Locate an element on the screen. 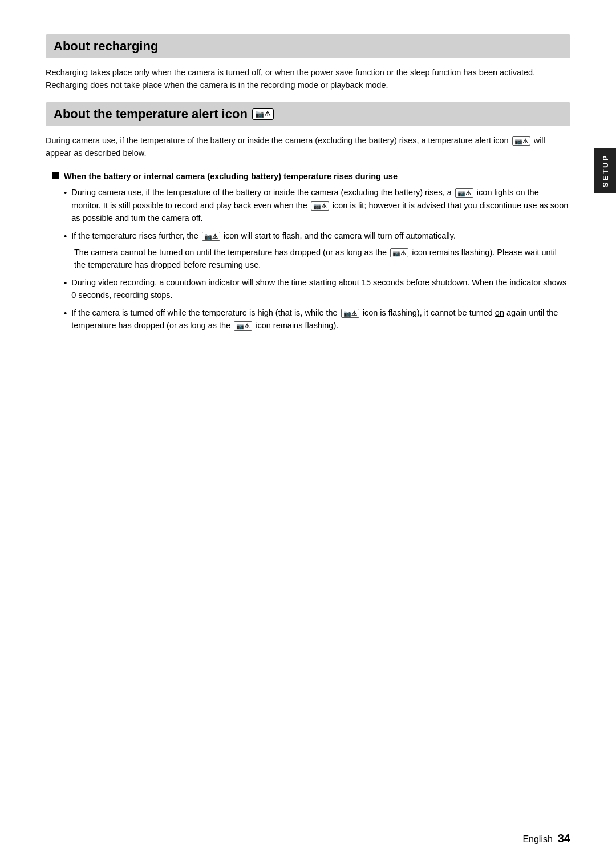 This screenshot has width=616, height=868. temp-alert-icon-sub4a: 📷⚠ is located at coordinates (350, 313).